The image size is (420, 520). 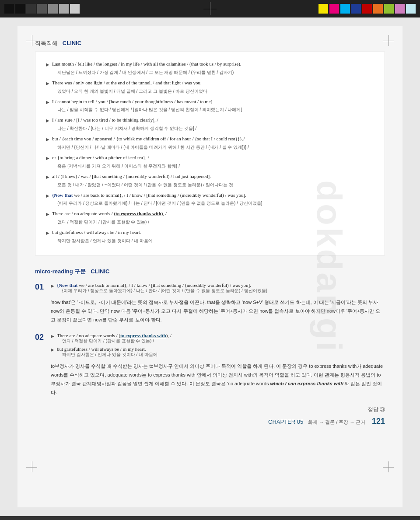 What do you see at coordinates (144, 335) in the screenshot?
I see `express-thanks-micro: to express thanks with` at bounding box center [144, 335].